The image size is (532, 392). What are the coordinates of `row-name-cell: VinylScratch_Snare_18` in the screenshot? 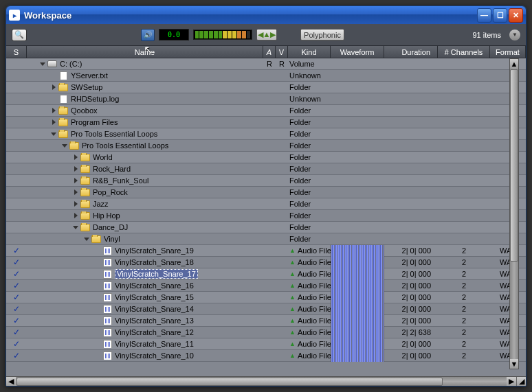 It's located at (145, 262).